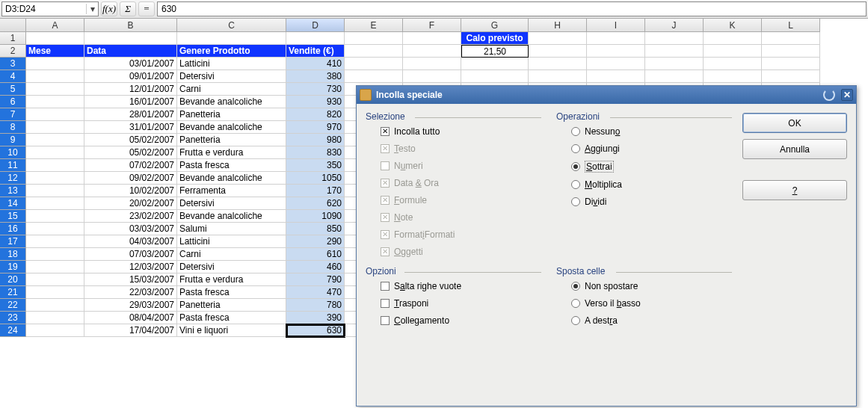  What do you see at coordinates (131, 217) in the screenshot?
I see `cell-B15: 23/02/2007` at bounding box center [131, 217].